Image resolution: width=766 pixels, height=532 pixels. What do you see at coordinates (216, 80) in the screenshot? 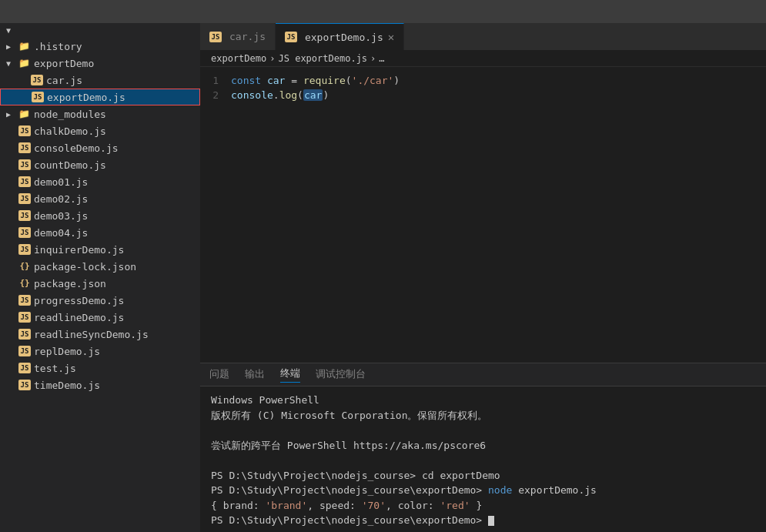
I see `line-number-1: 1` at bounding box center [216, 80].